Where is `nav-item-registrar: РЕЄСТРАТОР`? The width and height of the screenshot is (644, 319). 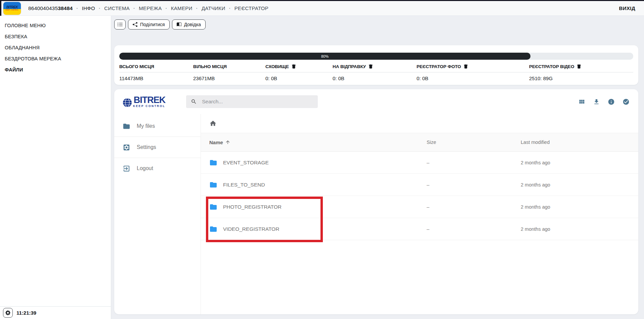
nav-item-registrar: РЕЄСТРАТОР is located at coordinates (251, 8).